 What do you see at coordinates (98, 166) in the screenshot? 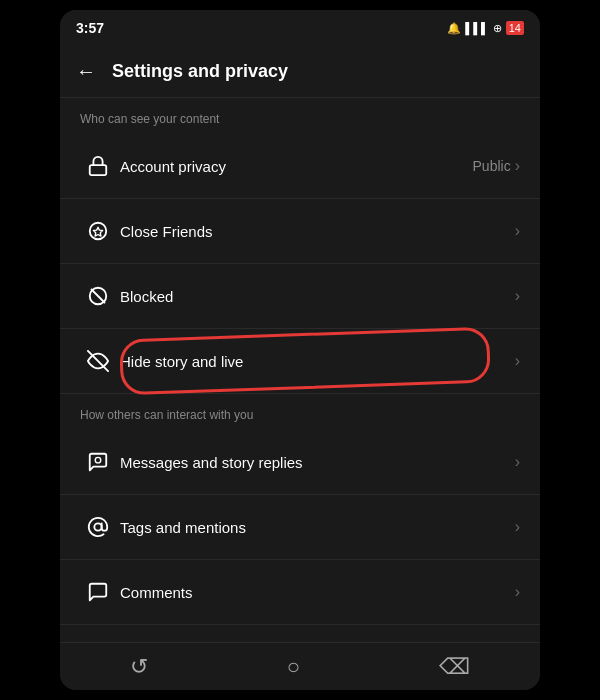
I see `lock-icon` at bounding box center [98, 166].